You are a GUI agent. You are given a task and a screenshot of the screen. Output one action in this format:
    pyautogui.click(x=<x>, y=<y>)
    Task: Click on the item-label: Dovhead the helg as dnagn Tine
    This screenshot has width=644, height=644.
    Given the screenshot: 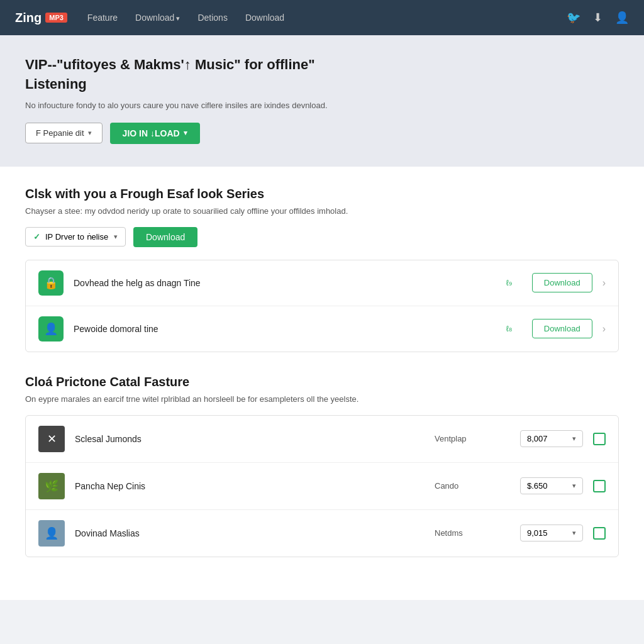 What is the action you would take?
    pyautogui.click(x=285, y=283)
    